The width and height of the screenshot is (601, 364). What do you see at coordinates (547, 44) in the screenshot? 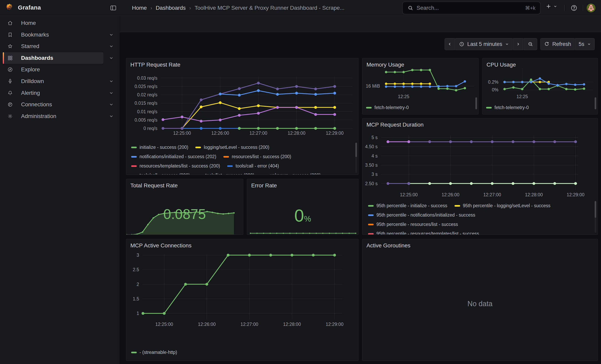
I see `refresh-icon` at bounding box center [547, 44].